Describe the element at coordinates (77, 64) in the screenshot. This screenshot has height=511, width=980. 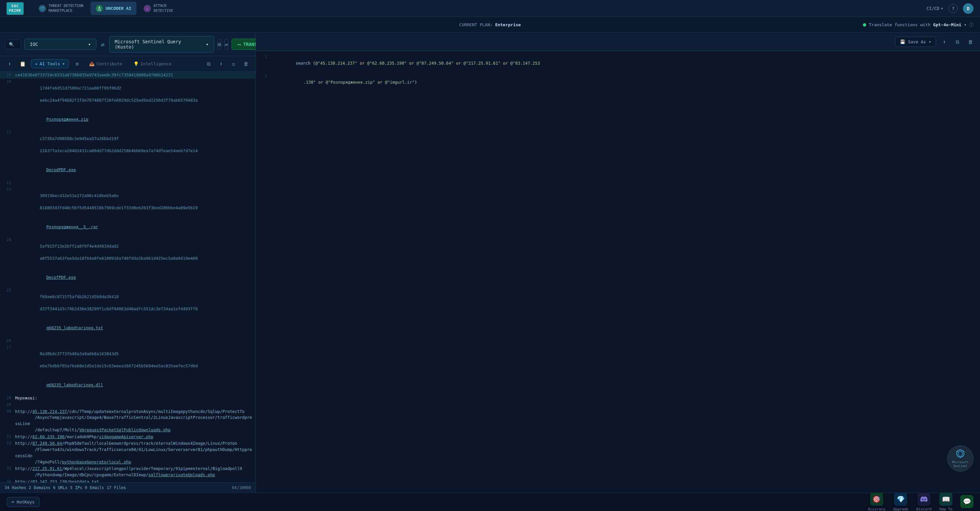
I see `gear-icon: ⚙` at that location.